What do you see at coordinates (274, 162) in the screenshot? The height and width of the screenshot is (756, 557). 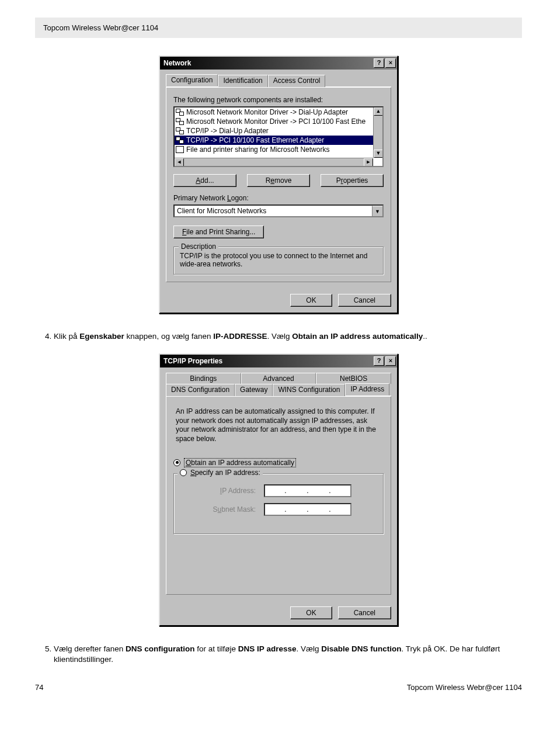 I see `horizontal-scrollbar: ◄ ►` at bounding box center [274, 162].